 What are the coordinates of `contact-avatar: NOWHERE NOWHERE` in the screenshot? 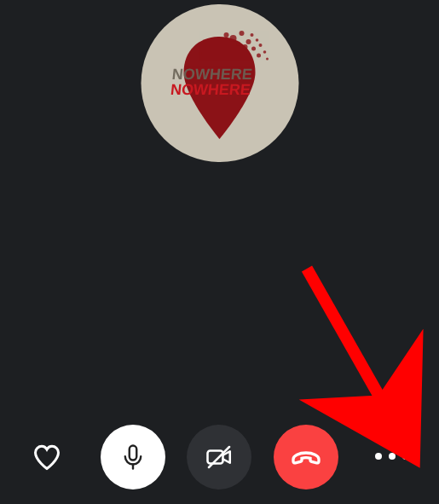 It's located at (220, 84).